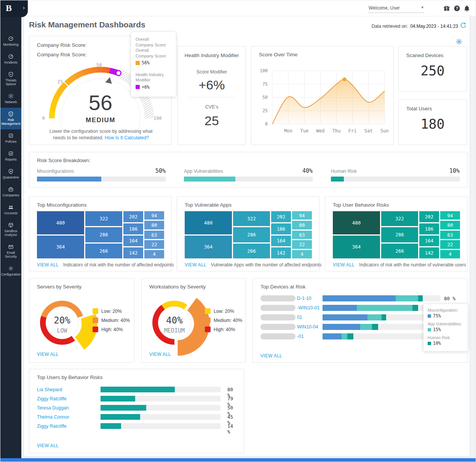  What do you see at coordinates (459, 42) in the screenshot?
I see `gear-icon` at bounding box center [459, 42].